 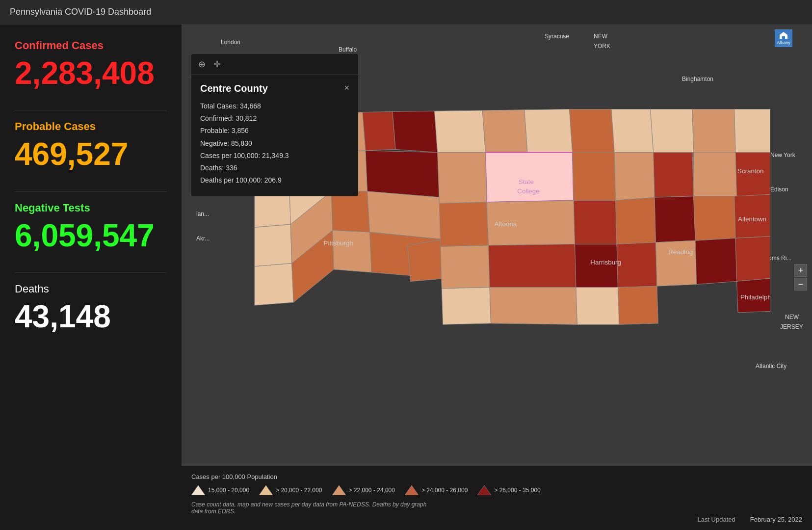 What do you see at coordinates (275, 119) in the screenshot?
I see `tooltip-confirmed: Confirmed: 30,812` at bounding box center [275, 119].